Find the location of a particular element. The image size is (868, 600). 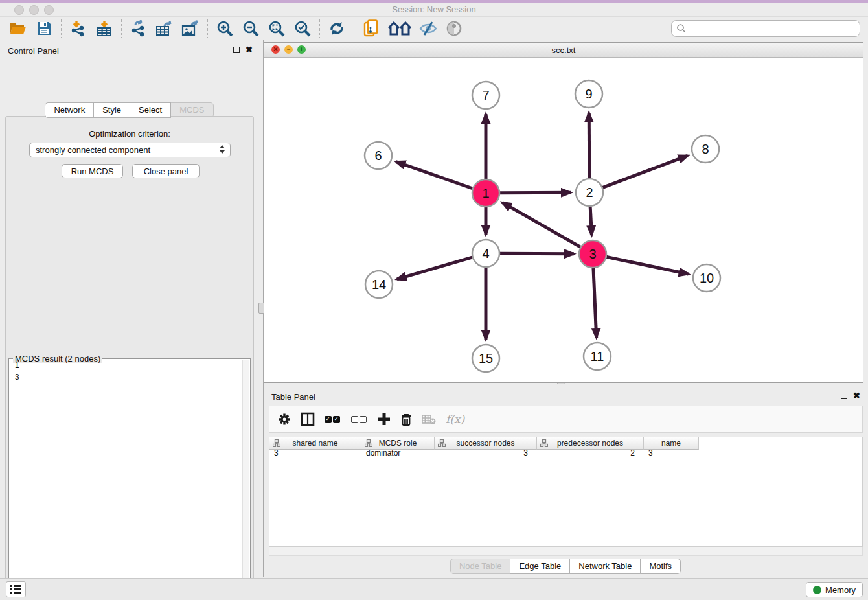

close-panel-button: Close panel is located at coordinates (166, 171).